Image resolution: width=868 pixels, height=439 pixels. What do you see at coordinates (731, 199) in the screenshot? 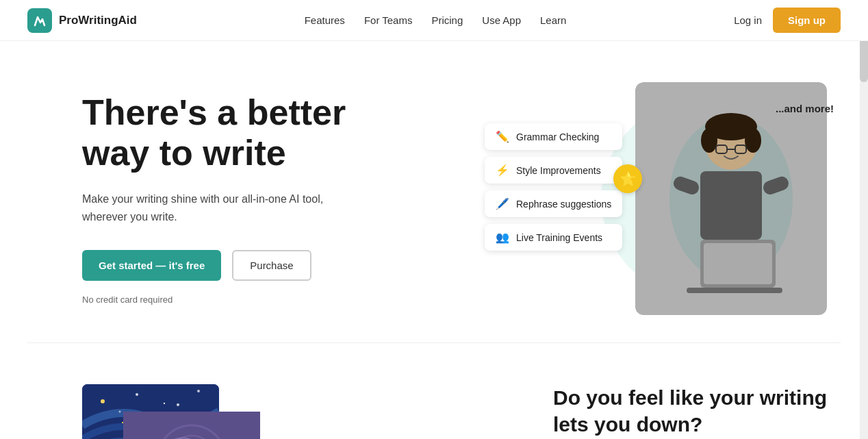
I see `person-placeholder` at bounding box center [731, 199].